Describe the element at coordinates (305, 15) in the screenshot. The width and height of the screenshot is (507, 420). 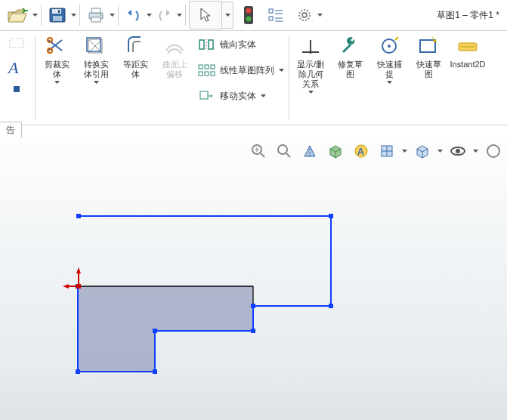
I see `settings-button` at that location.